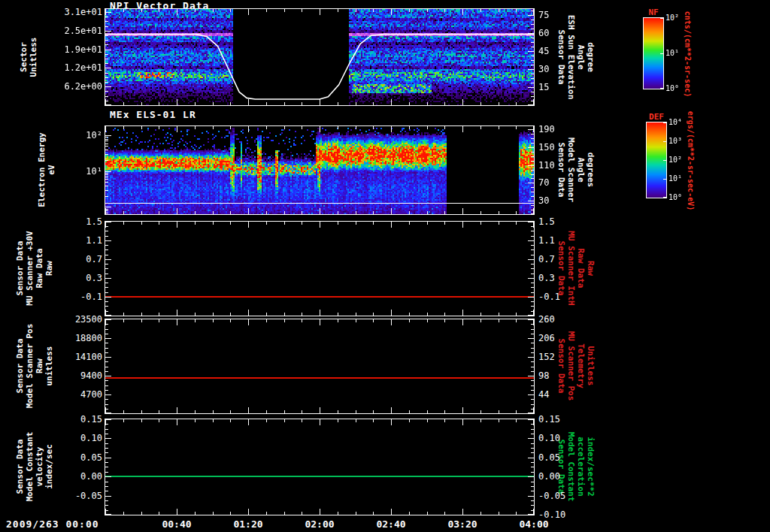  Describe the element at coordinates (320, 57) in the screenshot. I see `panel-npi-vector-data` at that location.